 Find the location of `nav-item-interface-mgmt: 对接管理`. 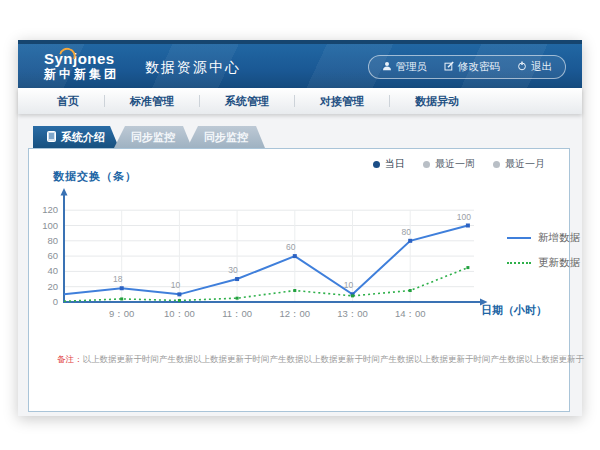

nav-item-interface-mgmt: 对接管理 is located at coordinates (342, 102).